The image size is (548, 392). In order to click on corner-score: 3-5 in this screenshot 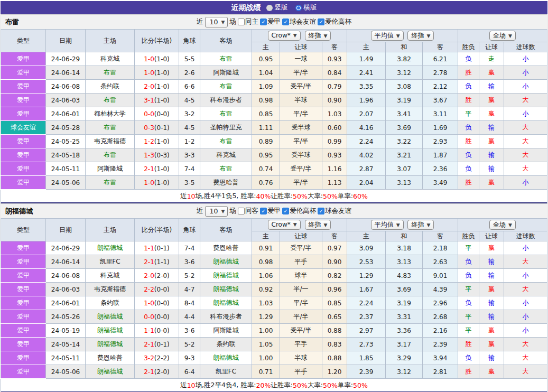, I will do `click(190, 183)`.